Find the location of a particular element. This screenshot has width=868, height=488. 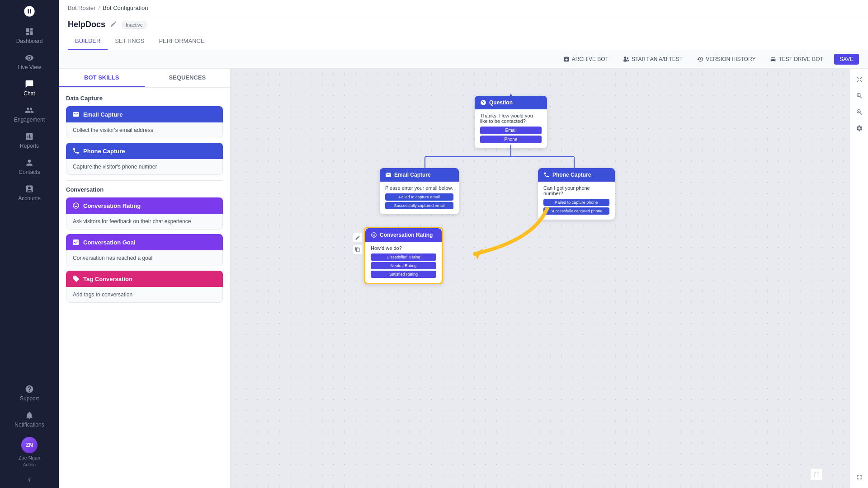

phone-fail-btn: Failed to capture phone is located at coordinates (576, 202).